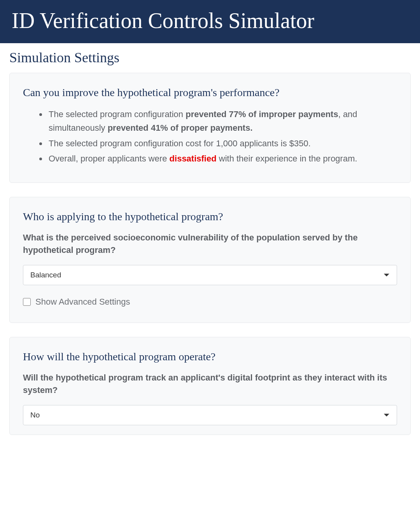  Describe the element at coordinates (27, 302) in the screenshot. I see `advanced-settings-checkbox` at that location.